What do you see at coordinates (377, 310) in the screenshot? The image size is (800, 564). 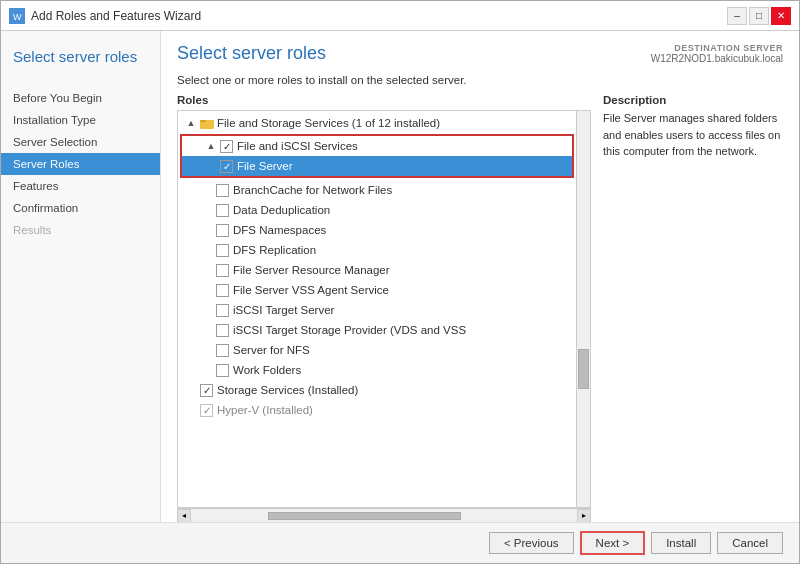 I see `list-item: iSCSI Target Server` at bounding box center [377, 310].